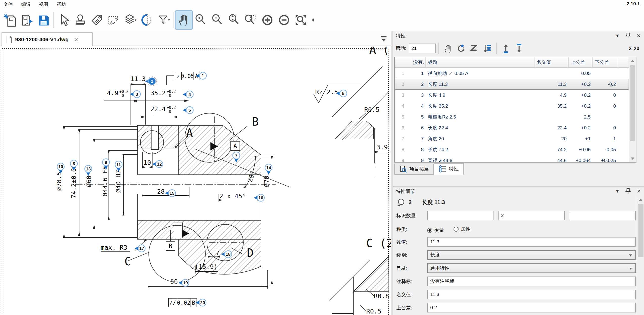  What do you see at coordinates (512, 95) in the screenshot?
I see `table-row: 33长度 4.94.9+0.20` at bounding box center [512, 95].